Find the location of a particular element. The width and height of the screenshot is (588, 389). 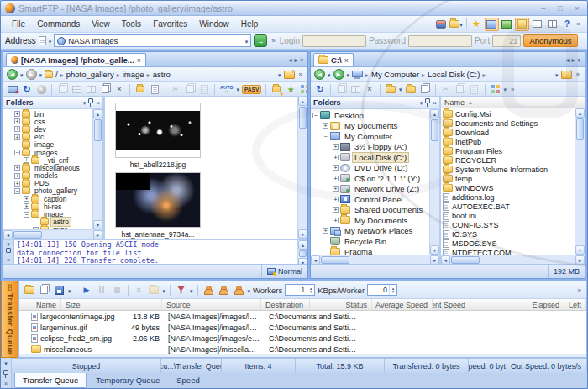

remote-tab: [NASA Images] /photo_galle... × is located at coordinates (76, 60).